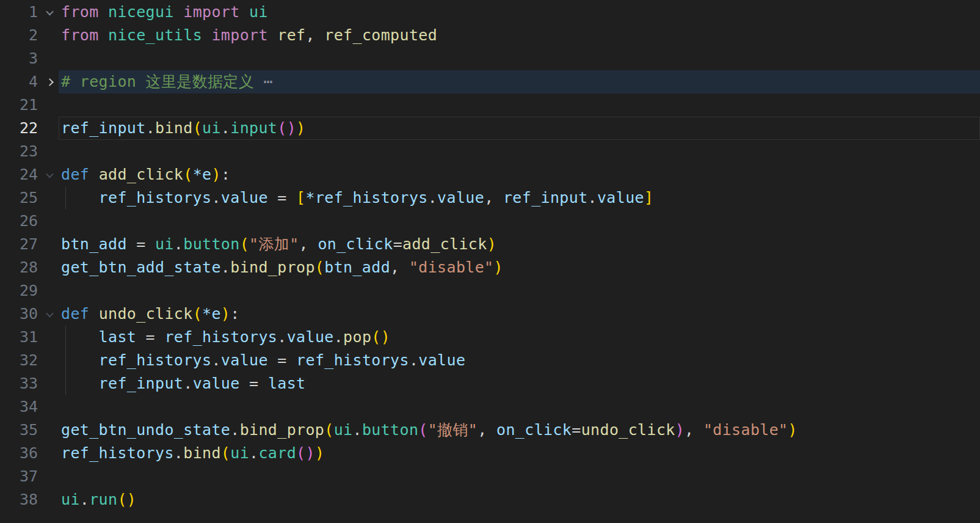 This screenshot has height=523, width=980. Describe the element at coordinates (490, 82) in the screenshot. I see `code-line: 4# region 这里是数据定义 ⋯` at that location.